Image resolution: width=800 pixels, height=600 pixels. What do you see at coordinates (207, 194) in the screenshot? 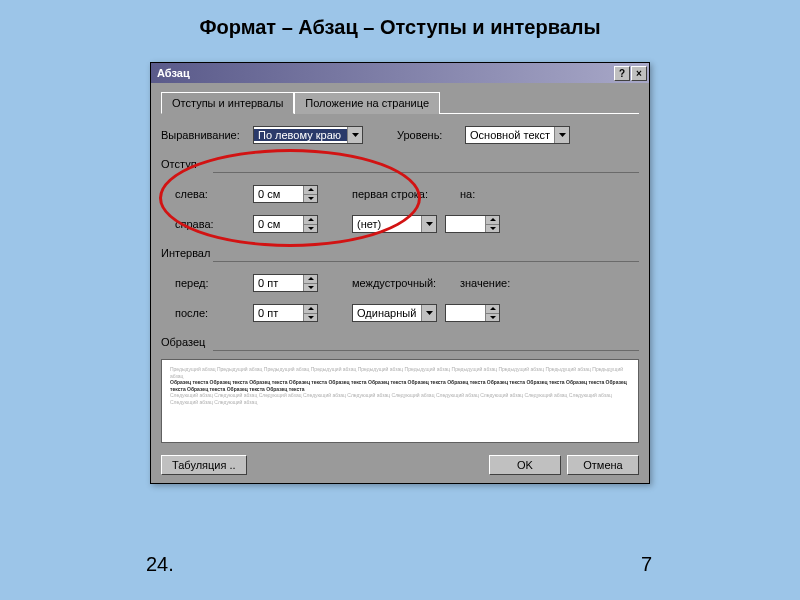
I see `indent-left-label: слева:` at bounding box center [207, 194].